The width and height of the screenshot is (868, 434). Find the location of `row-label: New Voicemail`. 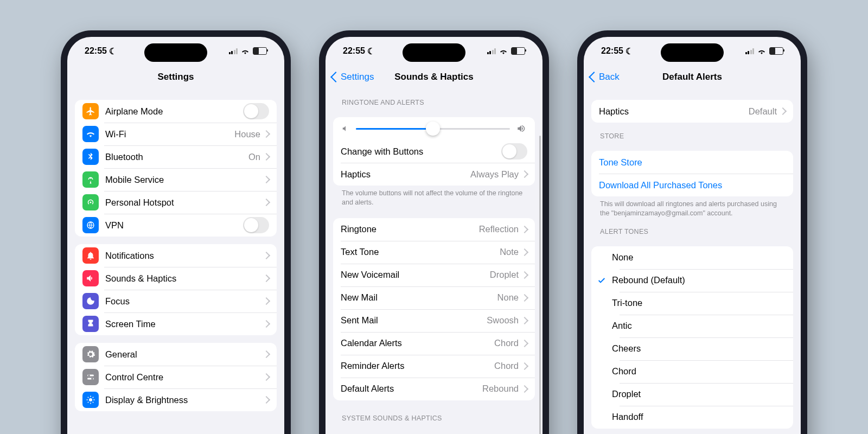

row-label: New Voicemail is located at coordinates (416, 275).